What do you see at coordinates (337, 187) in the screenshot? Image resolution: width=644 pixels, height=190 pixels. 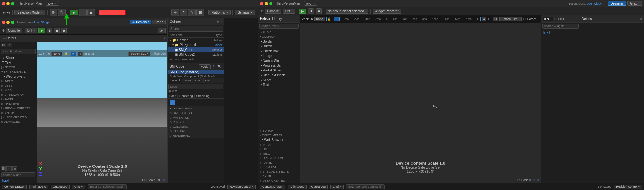 I see `cmd-right: Cmd ~` at bounding box center [337, 187].